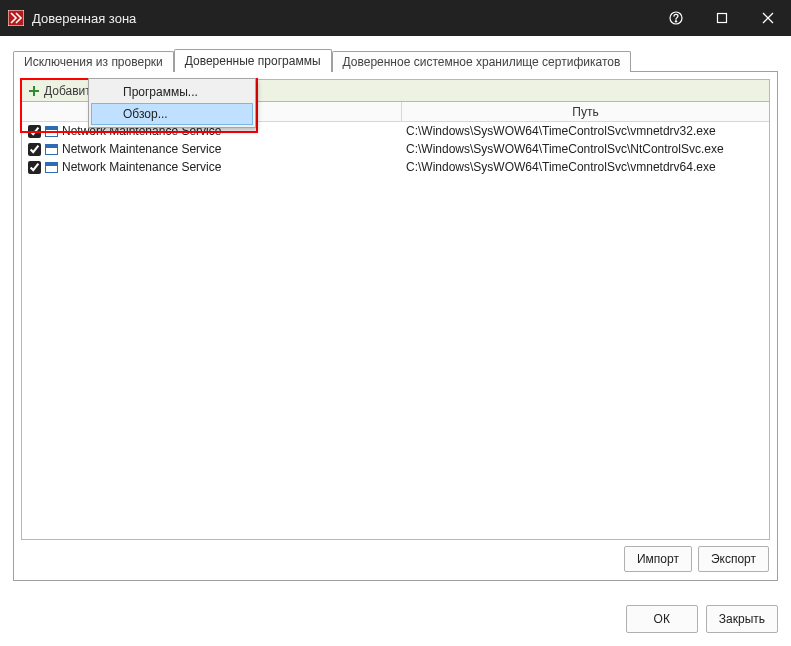  Describe the element at coordinates (658, 559) in the screenshot. I see `import-button: Импорт` at that location.